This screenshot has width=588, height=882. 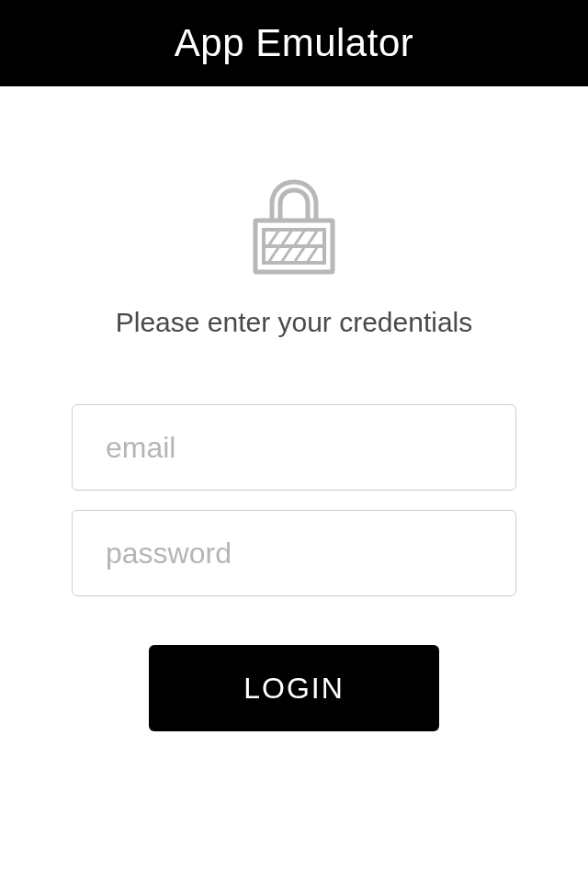 I want to click on app-title: App Emulator, so click(x=294, y=43).